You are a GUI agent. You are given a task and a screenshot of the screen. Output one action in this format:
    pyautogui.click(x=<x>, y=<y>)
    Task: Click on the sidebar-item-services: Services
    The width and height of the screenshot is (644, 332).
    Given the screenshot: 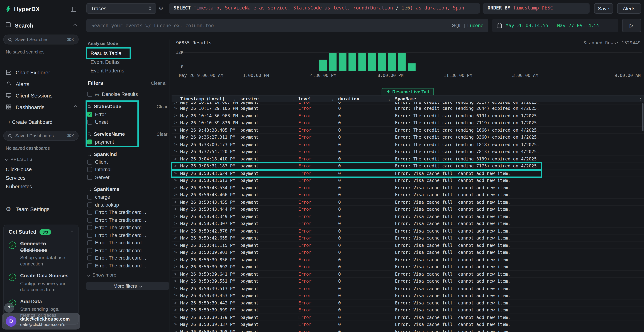 What is the action you would take?
    pyautogui.click(x=41, y=178)
    